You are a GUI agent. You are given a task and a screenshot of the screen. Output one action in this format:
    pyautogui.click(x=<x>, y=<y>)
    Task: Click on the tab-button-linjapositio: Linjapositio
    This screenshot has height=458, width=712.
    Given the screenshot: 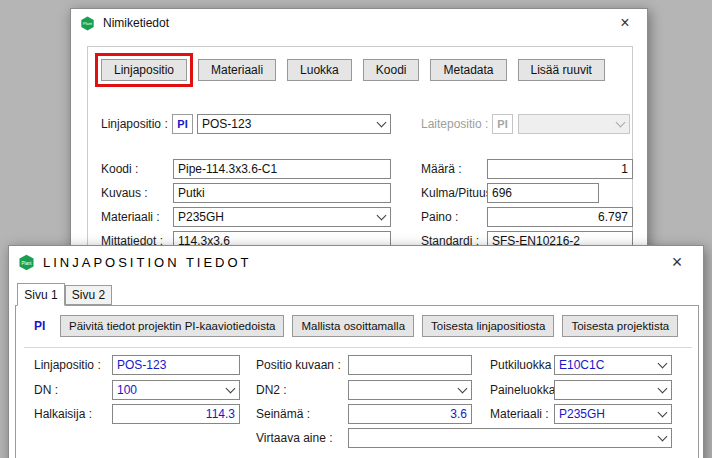 What is the action you would take?
    pyautogui.click(x=144, y=70)
    